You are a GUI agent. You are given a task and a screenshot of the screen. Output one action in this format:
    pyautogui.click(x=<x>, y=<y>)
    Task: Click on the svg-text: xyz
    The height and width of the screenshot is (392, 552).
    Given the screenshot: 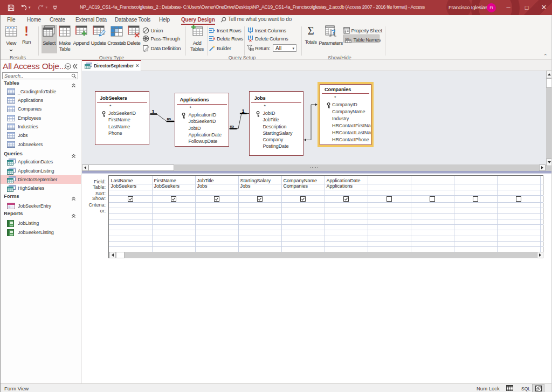 What is the action you would take?
    pyautogui.click(x=347, y=38)
    